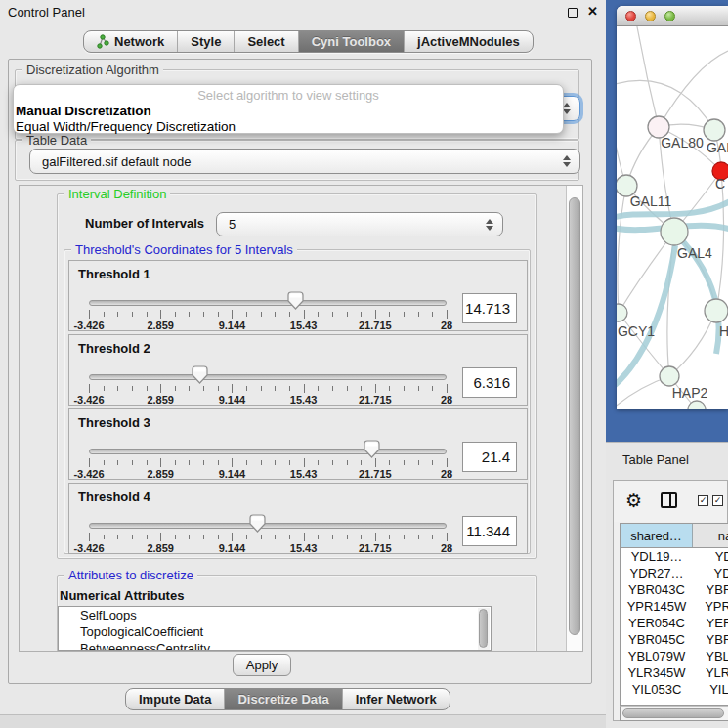 The width and height of the screenshot is (728, 728). What do you see at coordinates (283, 700) in the screenshot?
I see `tab-label: Discretize Data` at bounding box center [283, 700].